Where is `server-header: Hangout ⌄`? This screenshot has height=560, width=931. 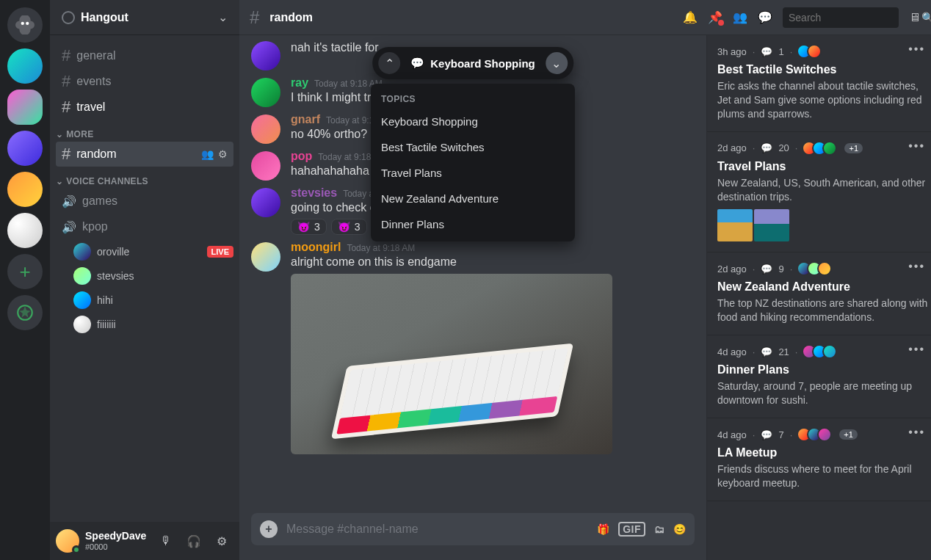 server-header: Hangout ⌄ is located at coordinates (145, 18).